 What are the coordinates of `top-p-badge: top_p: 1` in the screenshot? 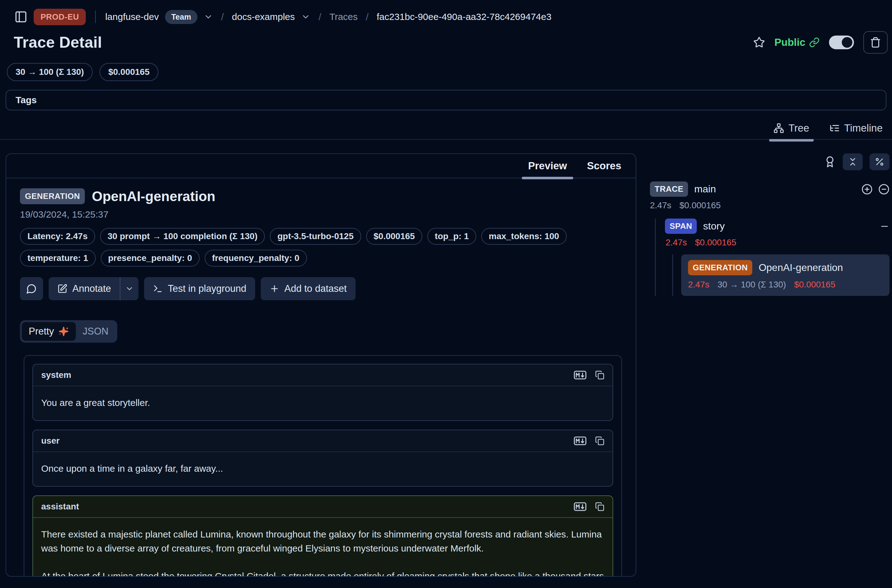 It's located at (452, 236).